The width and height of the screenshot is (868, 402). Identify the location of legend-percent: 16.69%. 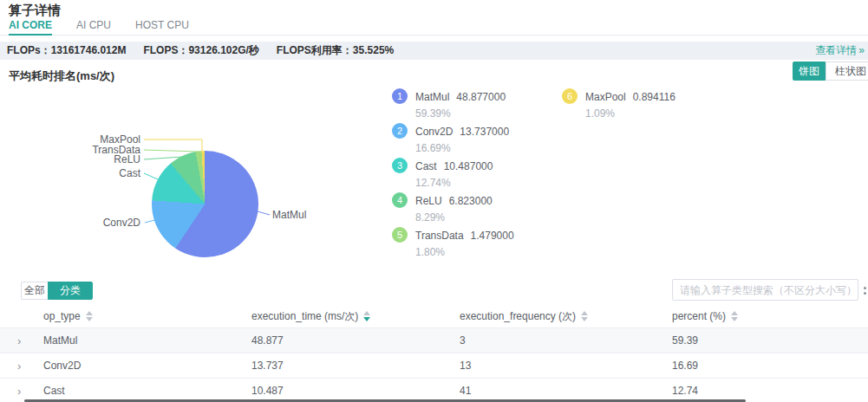
(462, 148).